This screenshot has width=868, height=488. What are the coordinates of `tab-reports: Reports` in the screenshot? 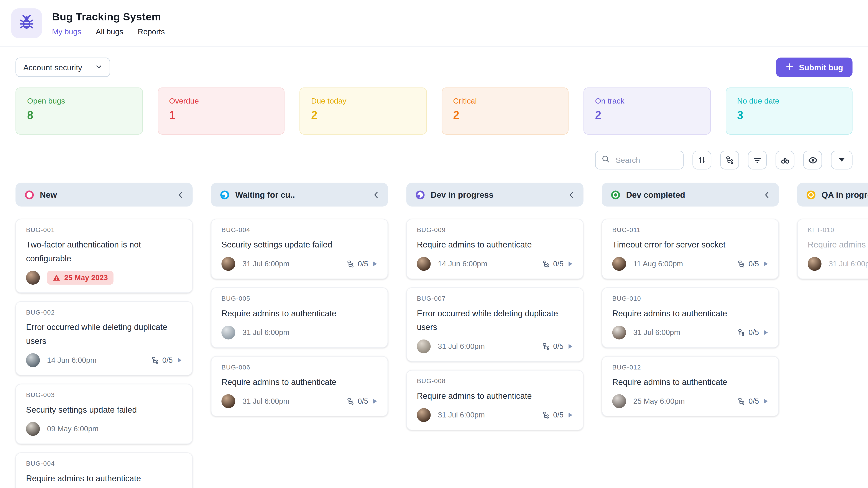 It's located at (151, 31).